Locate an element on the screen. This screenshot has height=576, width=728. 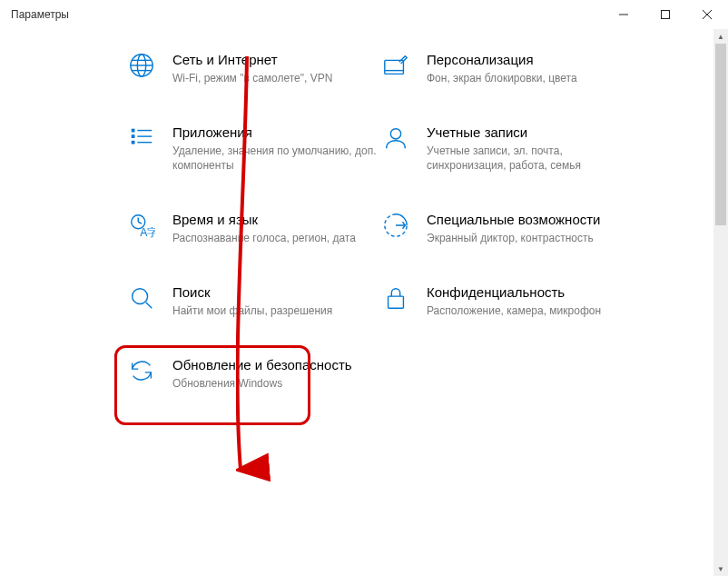
tile-title: Время и язык is located at coordinates (277, 220).